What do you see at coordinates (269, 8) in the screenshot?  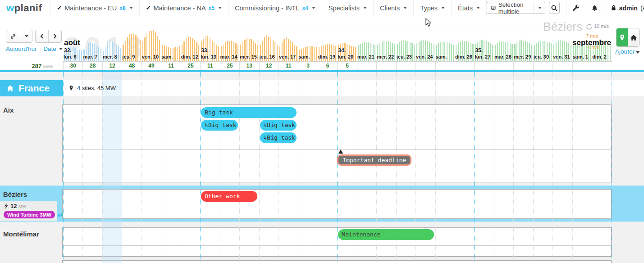 I see `main-nav: ✔Maintenance - EUx8✔Maintenance - NAx5Co…` at bounding box center [269, 8].